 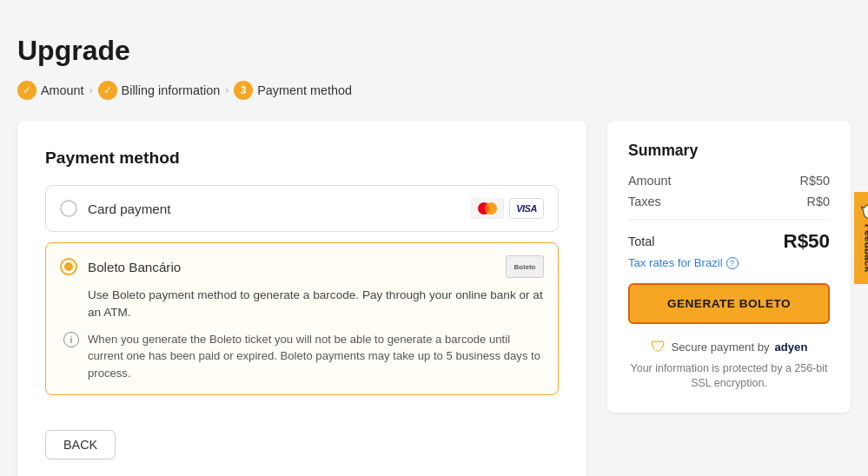 What do you see at coordinates (80, 445) in the screenshot?
I see `back-button: BACK` at bounding box center [80, 445].